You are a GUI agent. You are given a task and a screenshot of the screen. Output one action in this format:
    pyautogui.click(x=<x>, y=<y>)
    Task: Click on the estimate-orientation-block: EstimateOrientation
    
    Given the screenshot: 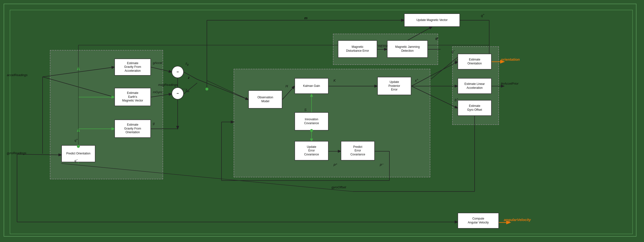 What is the action you would take?
    pyautogui.click(x=474, y=62)
    